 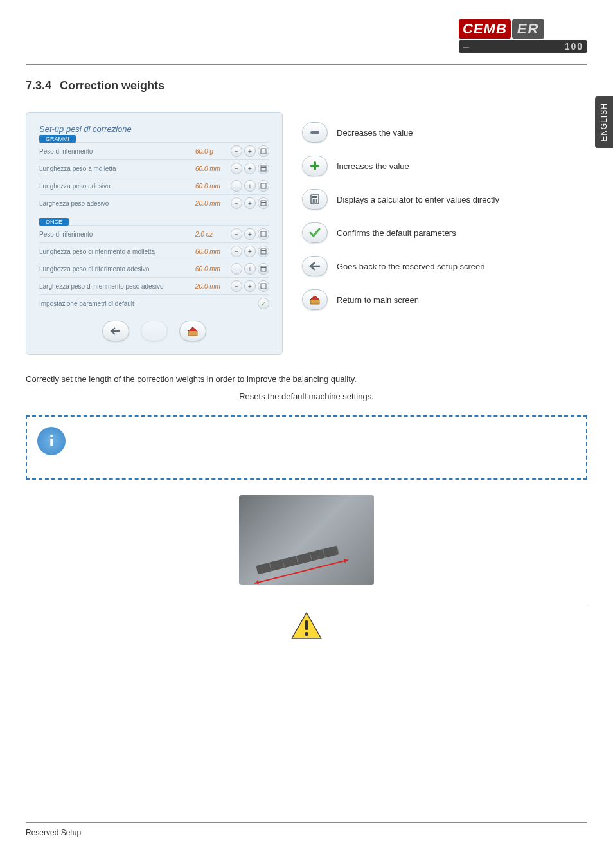 I want to click on param-row: Peso di riferimento 60.0 g −+, so click(x=154, y=150).